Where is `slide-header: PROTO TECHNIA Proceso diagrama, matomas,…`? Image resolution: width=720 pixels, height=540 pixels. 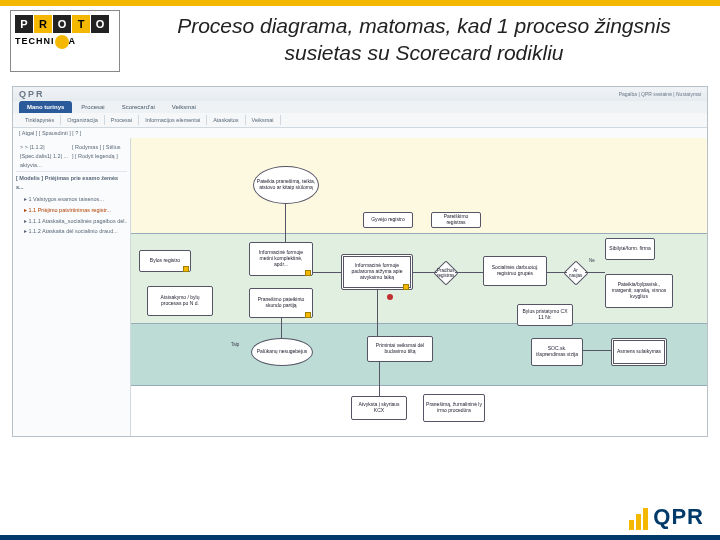
slide-header: PROTO TECHNIA Proceso diagrama, matomas,… is located at coordinates (360, 44).